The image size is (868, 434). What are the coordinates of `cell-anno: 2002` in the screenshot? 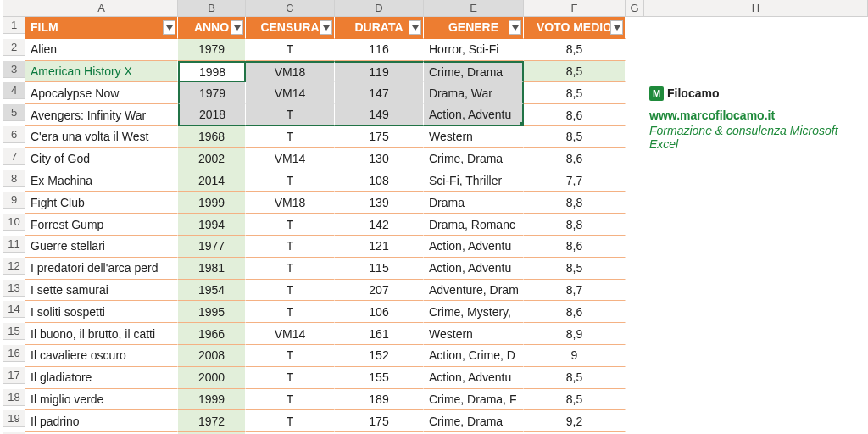 It's located at (212, 159).